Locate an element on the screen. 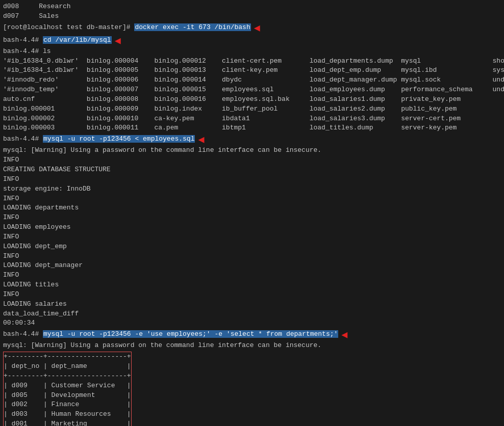 The image size is (504, 426). line-load-dept-emp: LOADING dept_emp is located at coordinates (252, 247).